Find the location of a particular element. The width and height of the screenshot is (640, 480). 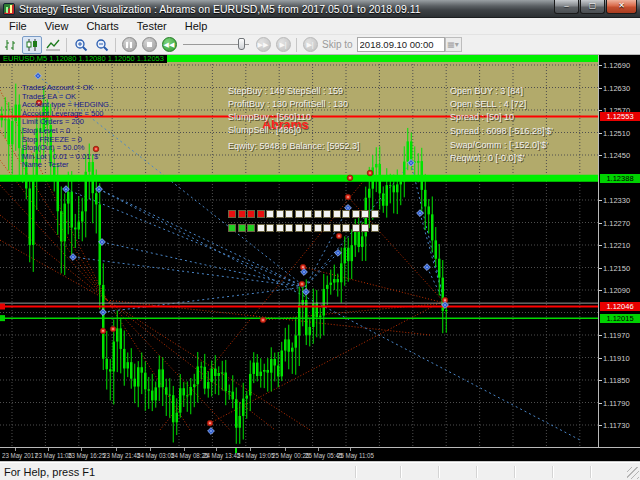

price-tick-label: 1.12150 is located at coordinates (616, 268).